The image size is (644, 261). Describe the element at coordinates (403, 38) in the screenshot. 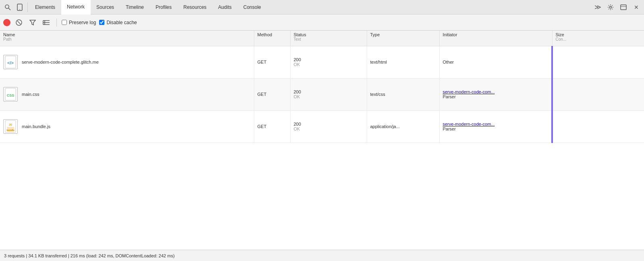

I see `col-header-type: Type` at that location.